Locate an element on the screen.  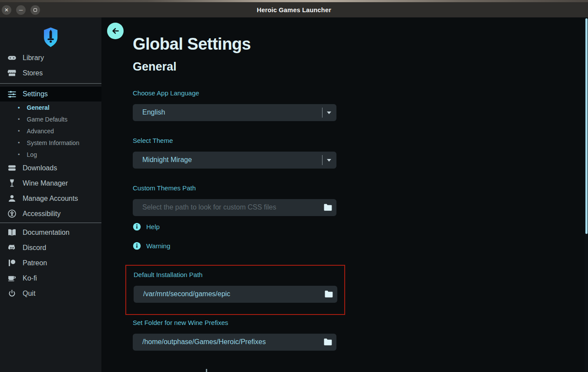
sidebar-item-downloads: Downloads is located at coordinates (50, 168).